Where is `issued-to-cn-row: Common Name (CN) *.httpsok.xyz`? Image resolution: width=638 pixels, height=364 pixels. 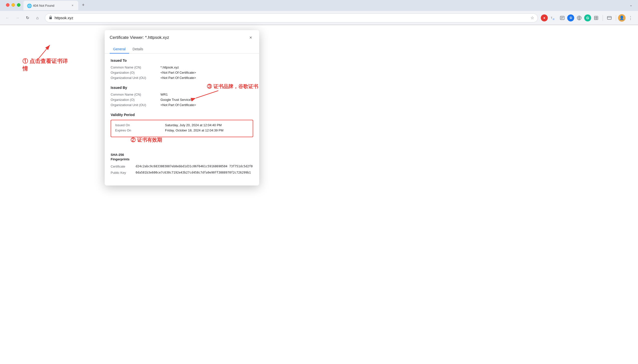 issued-to-cn-row: Common Name (CN) *.httpsok.xyz is located at coordinates (182, 68).